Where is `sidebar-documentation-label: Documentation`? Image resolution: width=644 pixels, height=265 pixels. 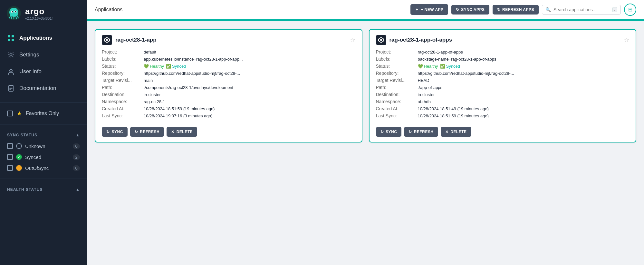 sidebar-documentation-label: Documentation is located at coordinates (38, 88).